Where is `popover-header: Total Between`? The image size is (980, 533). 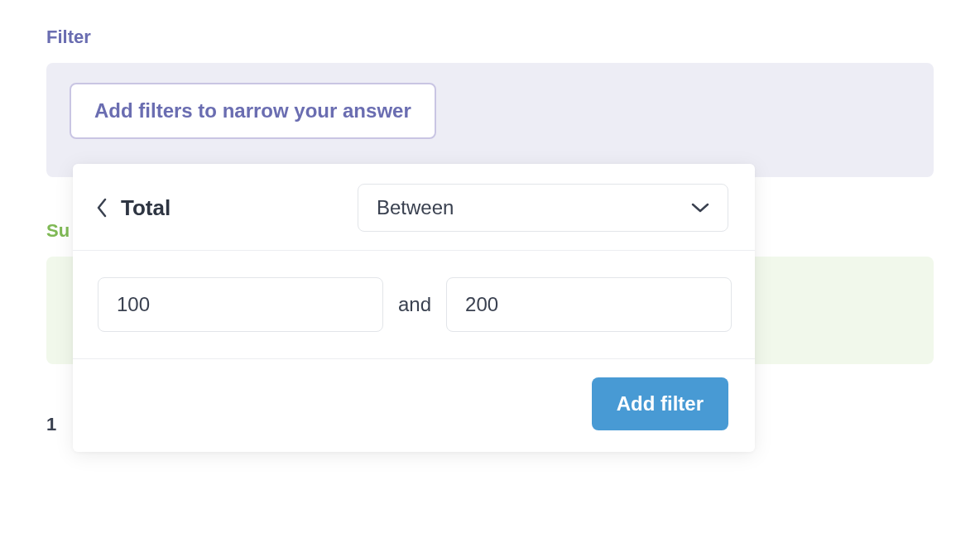
popover-header: Total Between is located at coordinates (414, 207).